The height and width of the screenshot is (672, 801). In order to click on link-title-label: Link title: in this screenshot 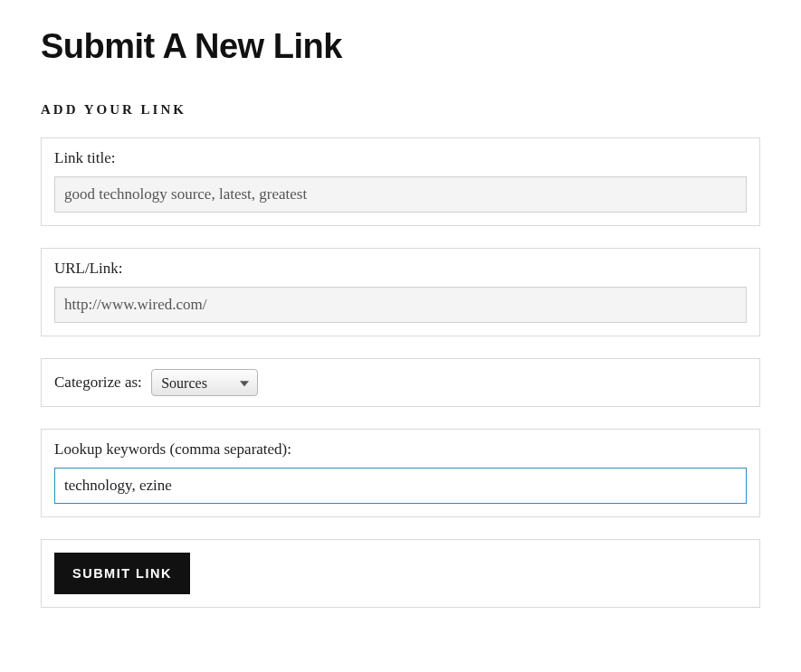, I will do `click(400, 158)`.